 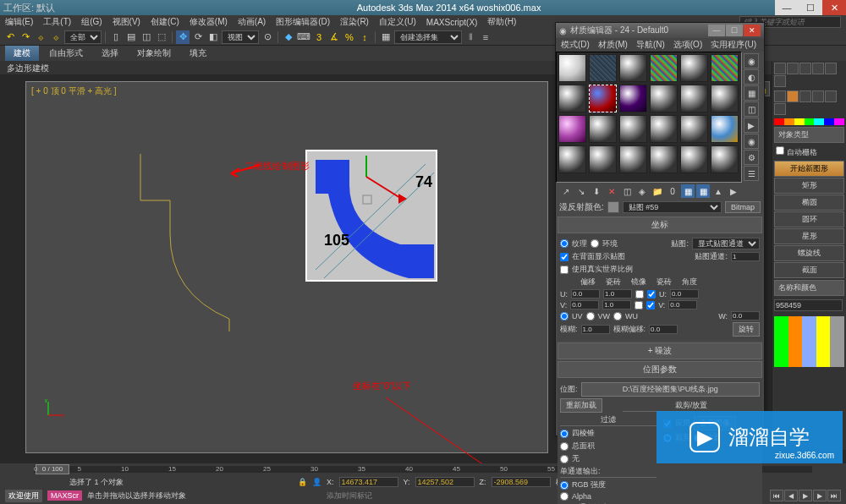 What do you see at coordinates (688, 191) in the screenshot?
I see `show-map-icon: ▦` at bounding box center [688, 191].